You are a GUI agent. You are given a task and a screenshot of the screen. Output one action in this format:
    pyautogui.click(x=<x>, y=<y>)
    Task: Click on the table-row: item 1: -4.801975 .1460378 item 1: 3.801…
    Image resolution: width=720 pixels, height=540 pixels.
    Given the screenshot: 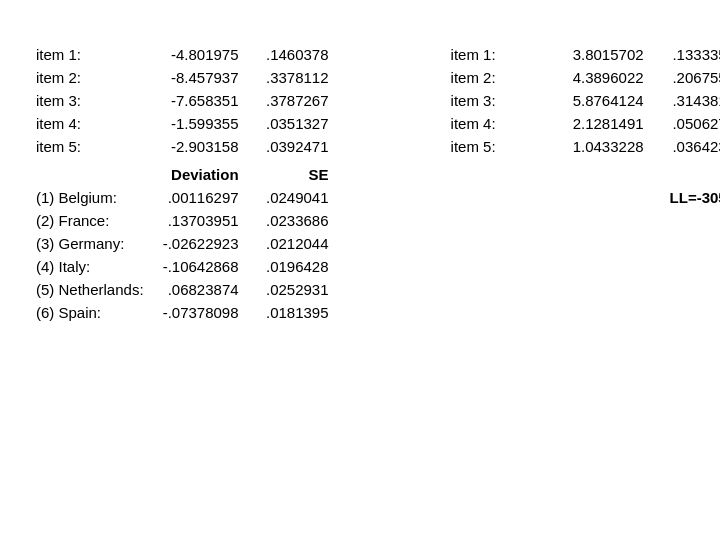 What is the action you would take?
    pyautogui.click(x=375, y=54)
    